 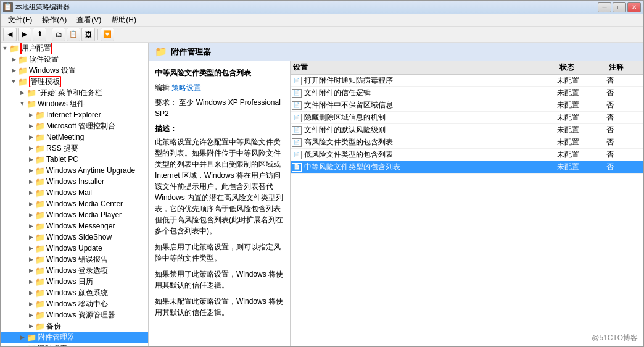 What do you see at coordinates (220, 108) in the screenshot?
I see `desc-requirement: 要求： 至少 Windows XP Professional SP2` at bounding box center [220, 108].